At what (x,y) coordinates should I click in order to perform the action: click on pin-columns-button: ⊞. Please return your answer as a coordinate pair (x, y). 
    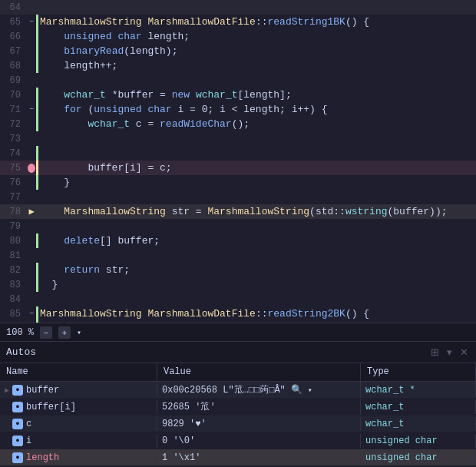
    Looking at the image, I should click on (435, 352).